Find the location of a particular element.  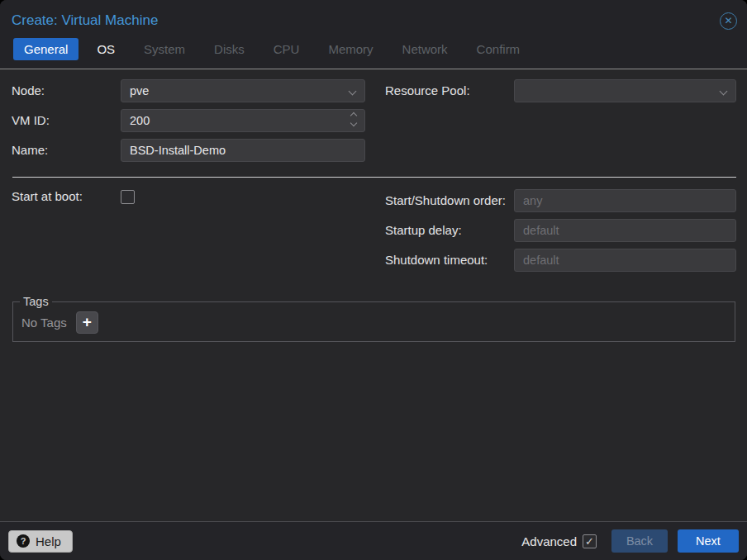

no-tags-text: No Tags is located at coordinates (45, 322).